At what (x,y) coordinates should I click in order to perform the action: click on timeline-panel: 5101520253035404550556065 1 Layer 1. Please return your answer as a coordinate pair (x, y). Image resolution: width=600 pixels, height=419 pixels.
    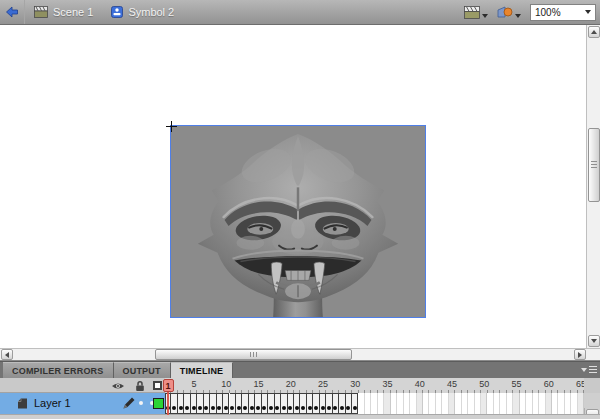
    Looking at the image, I should click on (300, 398).